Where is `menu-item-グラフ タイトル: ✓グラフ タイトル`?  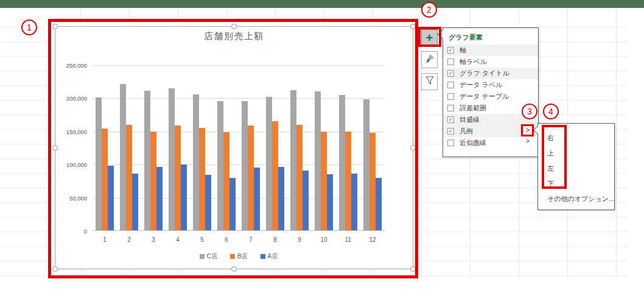 menu-item-グラフ タイトル: ✓グラフ タイトル is located at coordinates (491, 73).